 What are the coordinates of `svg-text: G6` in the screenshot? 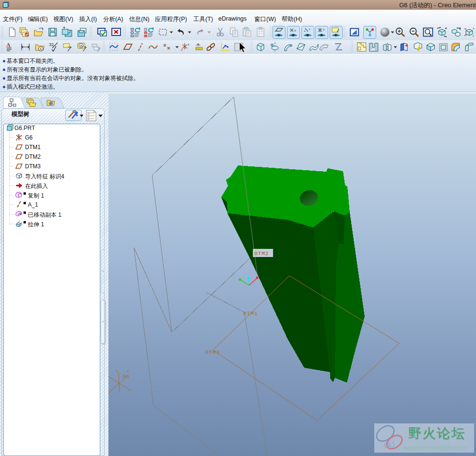 It's located at (126, 377).